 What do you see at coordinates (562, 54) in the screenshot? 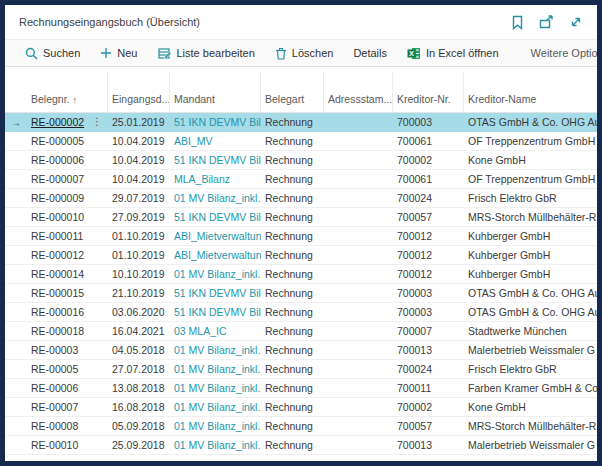
I see `toolbar-right-group: Weitere Optionen` at bounding box center [562, 54].